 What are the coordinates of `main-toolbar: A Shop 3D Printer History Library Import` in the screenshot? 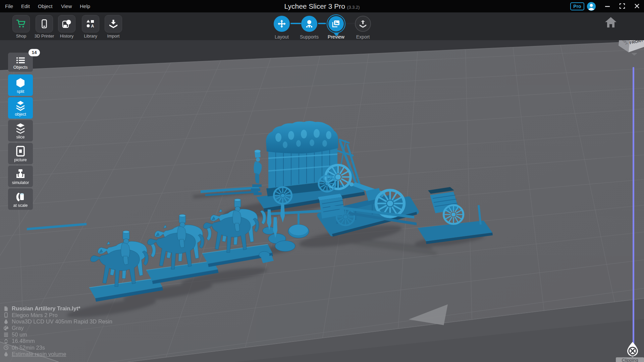 It's located at (322, 26).